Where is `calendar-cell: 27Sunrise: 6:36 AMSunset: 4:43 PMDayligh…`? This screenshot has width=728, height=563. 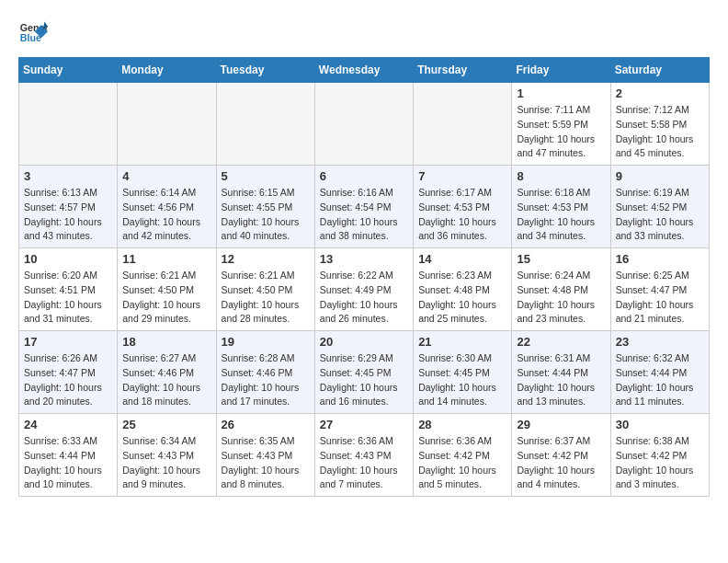 calendar-cell: 27Sunrise: 6:36 AMSunset: 4:43 PMDayligh… is located at coordinates (364, 455).